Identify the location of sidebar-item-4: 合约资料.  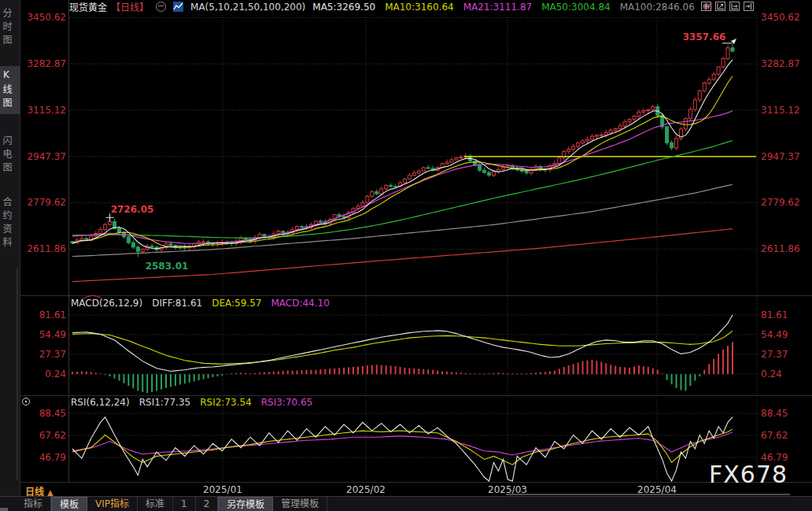
(9, 224).